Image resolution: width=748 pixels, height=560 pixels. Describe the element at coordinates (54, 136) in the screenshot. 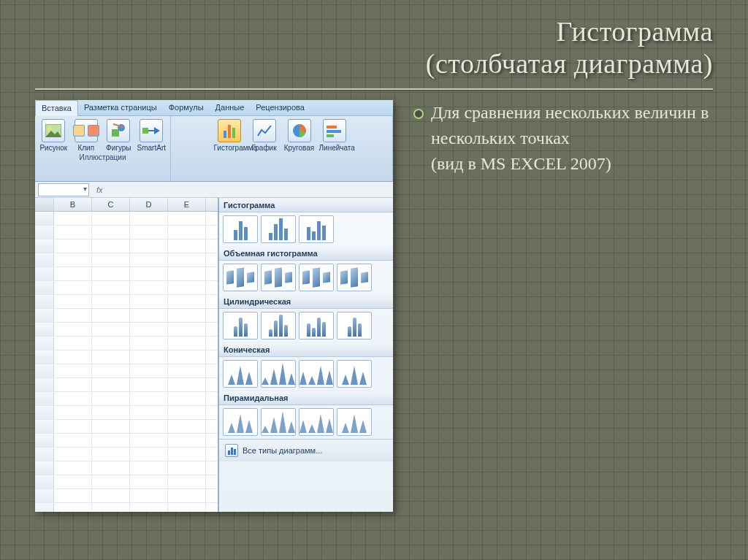

I see `picture-button: Рисунок` at that location.